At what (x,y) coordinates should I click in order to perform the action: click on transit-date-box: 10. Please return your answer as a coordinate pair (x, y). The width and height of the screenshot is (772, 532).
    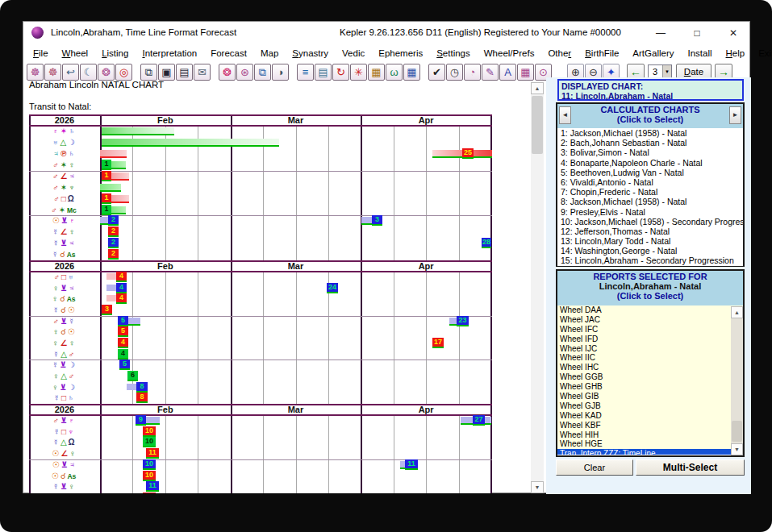
    Looking at the image, I should click on (149, 464).